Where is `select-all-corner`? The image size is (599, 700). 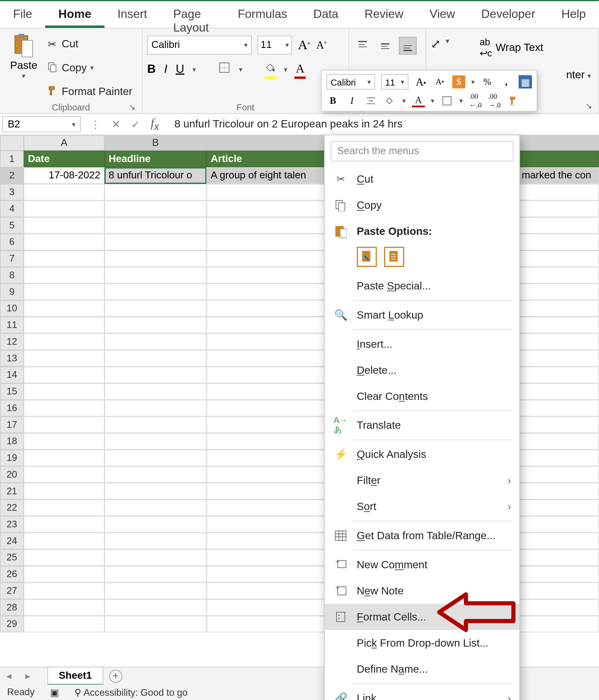
select-all-corner is located at coordinates (12, 143).